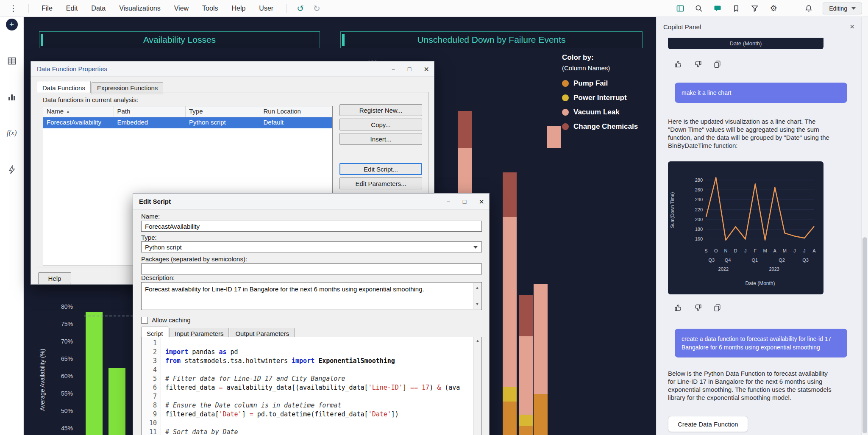  What do you see at coordinates (312, 269) in the screenshot?
I see `packages-field` at bounding box center [312, 269].